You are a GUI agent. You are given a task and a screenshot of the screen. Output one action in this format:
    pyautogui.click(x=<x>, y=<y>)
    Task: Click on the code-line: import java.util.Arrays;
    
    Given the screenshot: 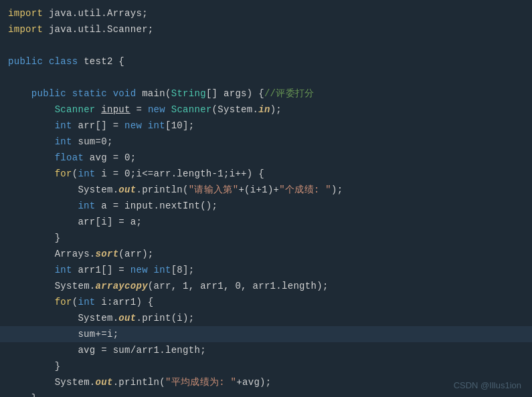 What is the action you would take?
    pyautogui.click(x=266, y=13)
    